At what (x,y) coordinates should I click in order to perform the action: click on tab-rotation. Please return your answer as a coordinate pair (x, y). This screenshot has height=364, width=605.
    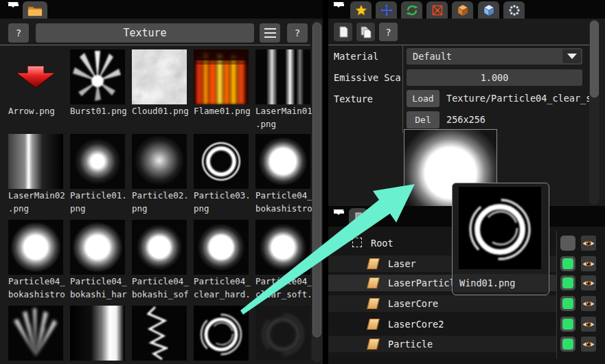
    Looking at the image, I should click on (412, 10).